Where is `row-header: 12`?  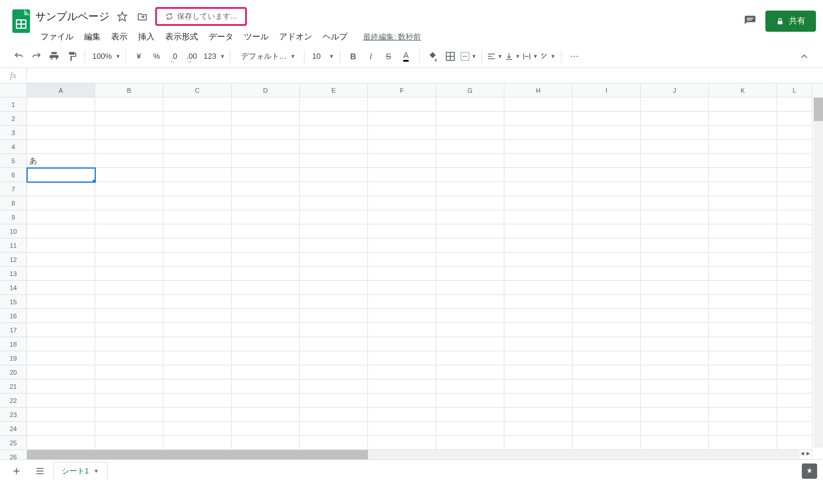 row-header: 12 is located at coordinates (14, 260).